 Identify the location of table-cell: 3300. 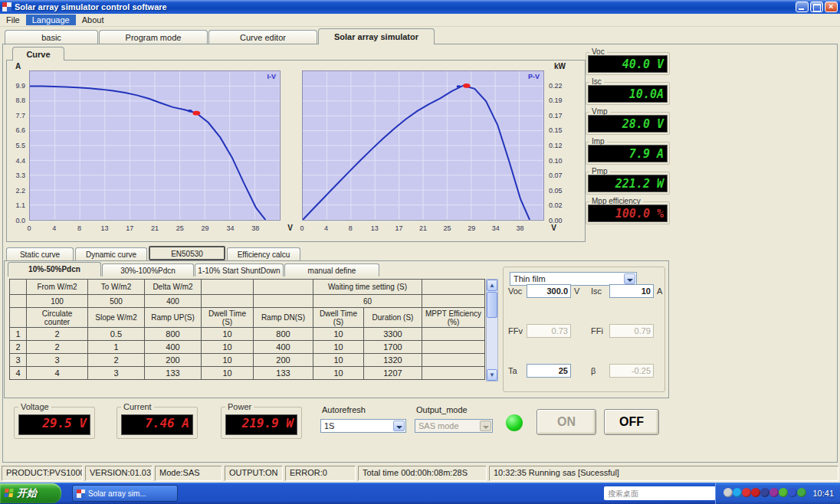
(393, 334).